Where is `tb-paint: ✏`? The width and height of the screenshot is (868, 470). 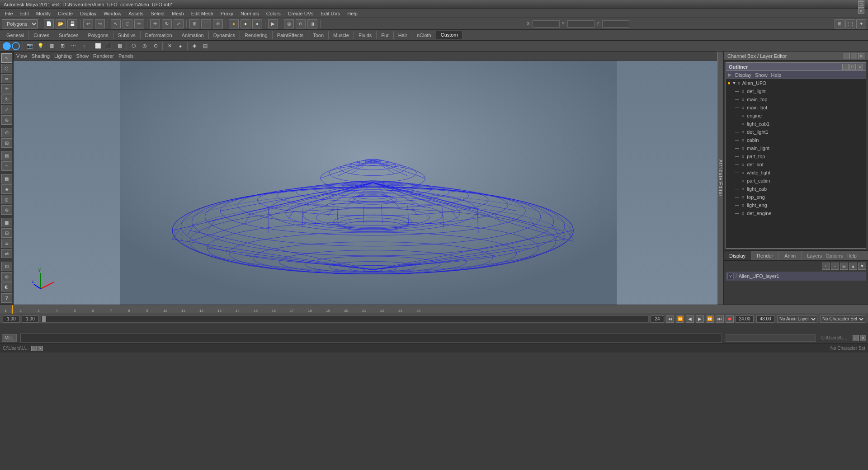
tb-paint: ✏ is located at coordinates (139, 24).